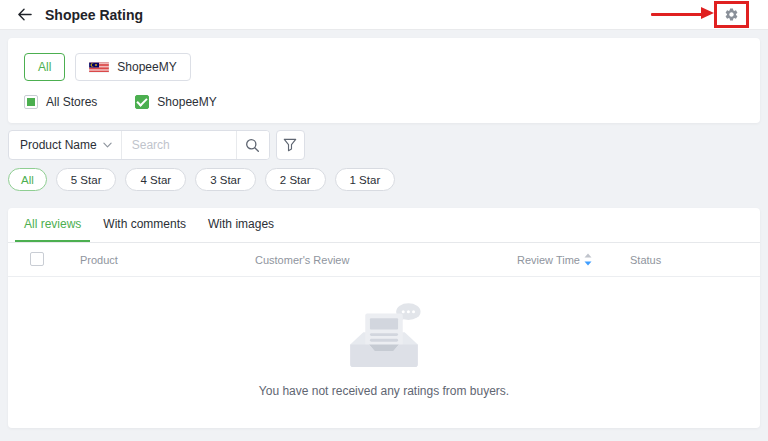  Describe the element at coordinates (24, 14) in the screenshot. I see `arrow-left-icon` at that location.